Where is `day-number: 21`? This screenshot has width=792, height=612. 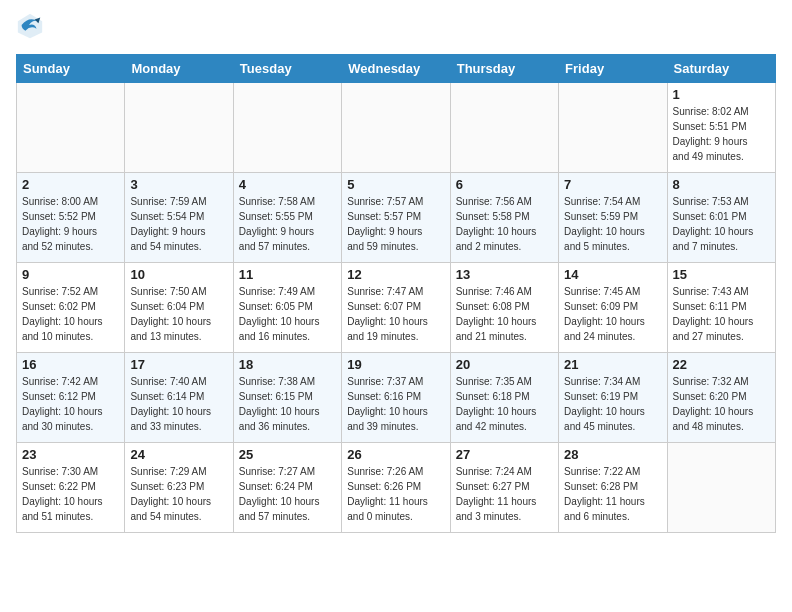
day-number: 21 is located at coordinates (612, 364).